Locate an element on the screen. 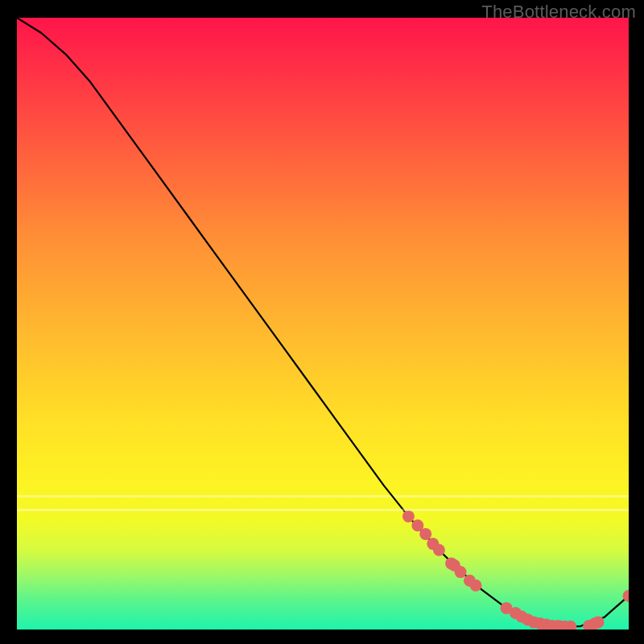 The height and width of the screenshot is (644, 644). scatter-cluster is located at coordinates (515, 570).